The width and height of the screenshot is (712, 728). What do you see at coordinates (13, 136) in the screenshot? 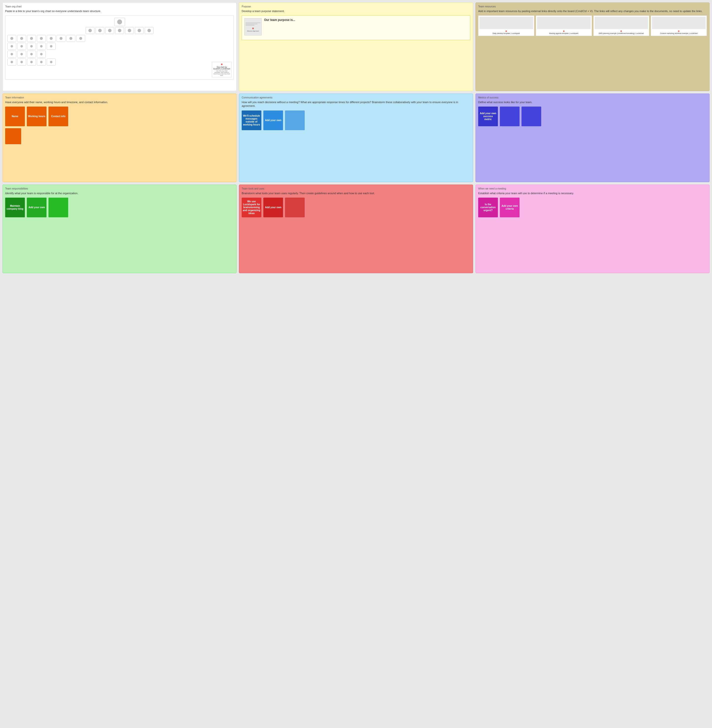
I see `info-sticky-extra` at bounding box center [13, 136].